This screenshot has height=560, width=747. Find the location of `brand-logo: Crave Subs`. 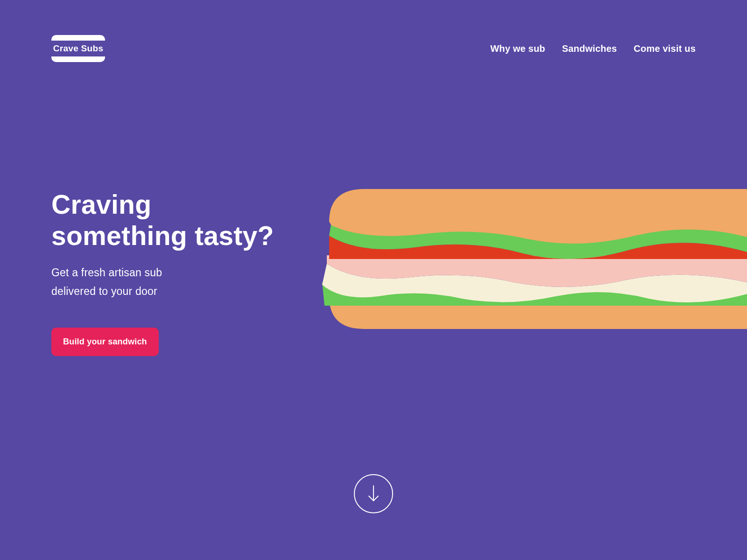

brand-logo: Crave Subs is located at coordinates (78, 49).